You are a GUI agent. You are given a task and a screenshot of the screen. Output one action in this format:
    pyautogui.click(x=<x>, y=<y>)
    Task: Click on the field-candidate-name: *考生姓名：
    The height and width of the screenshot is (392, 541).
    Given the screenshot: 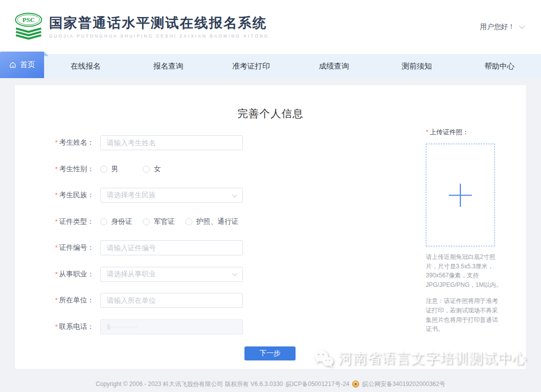 What is the action you would take?
    pyautogui.click(x=141, y=143)
    